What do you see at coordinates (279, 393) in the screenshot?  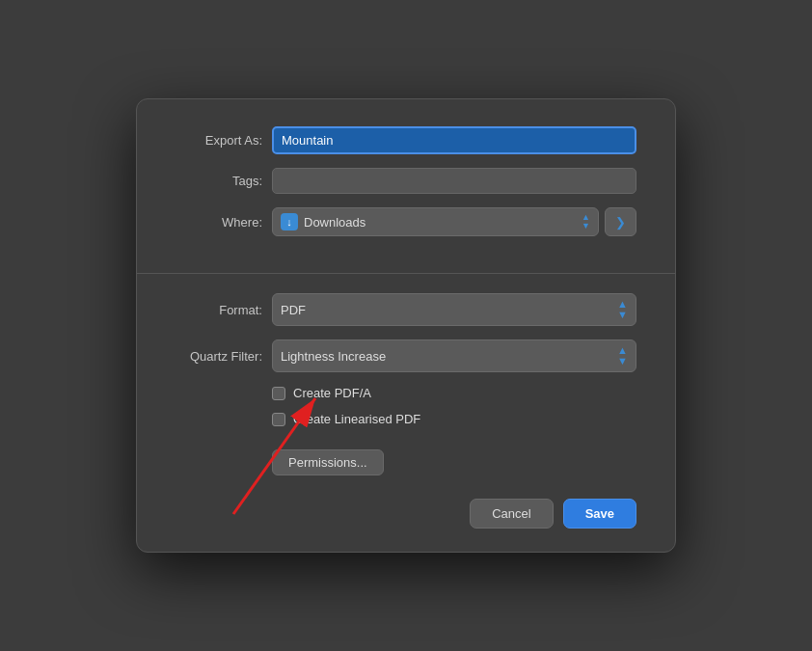 I see `create-pdfa-checkbox` at bounding box center [279, 393].